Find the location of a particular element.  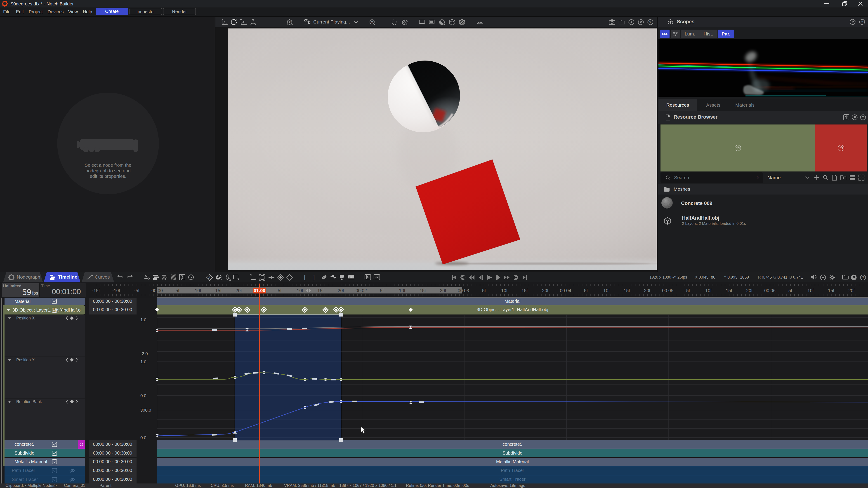

svg-text: 00:04 is located at coordinates (565, 290).